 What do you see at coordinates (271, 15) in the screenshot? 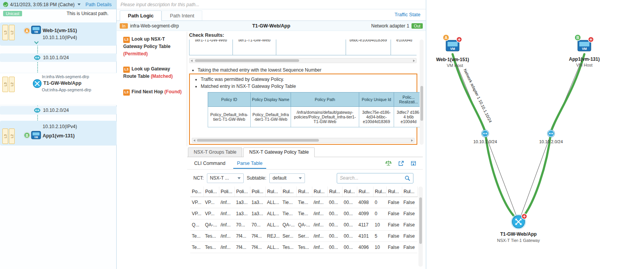
I see `main-tab-bar: Path Logic Path Intent Traffic State` at bounding box center [271, 15].